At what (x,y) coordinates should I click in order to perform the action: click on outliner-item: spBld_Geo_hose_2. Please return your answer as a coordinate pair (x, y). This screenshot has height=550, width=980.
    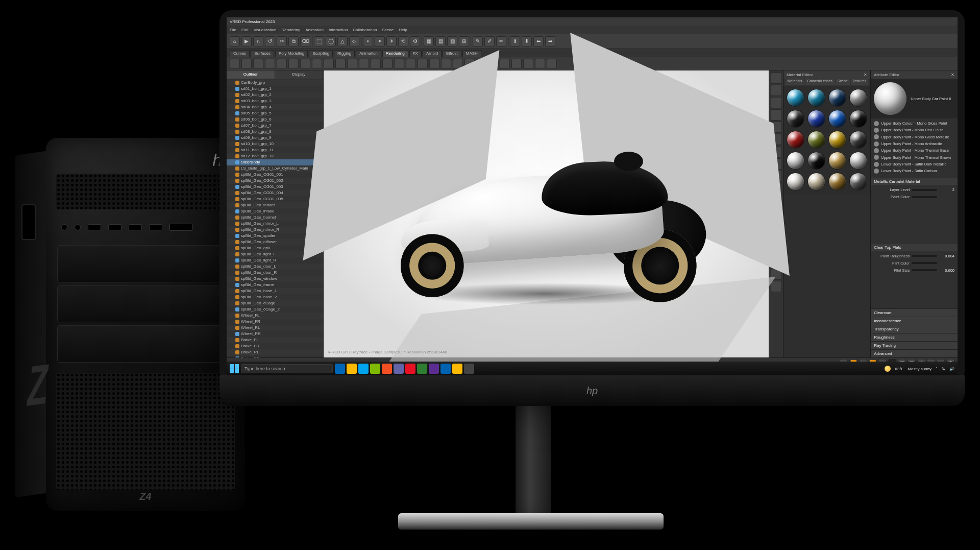
    Looking at the image, I should click on (275, 297).